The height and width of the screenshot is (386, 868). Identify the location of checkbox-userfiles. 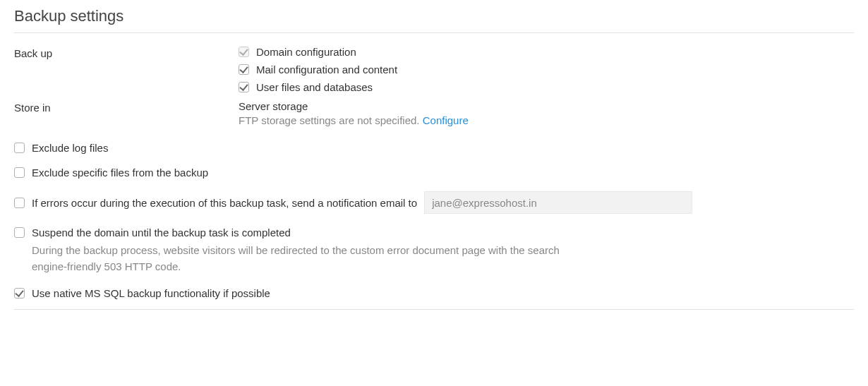
(244, 88).